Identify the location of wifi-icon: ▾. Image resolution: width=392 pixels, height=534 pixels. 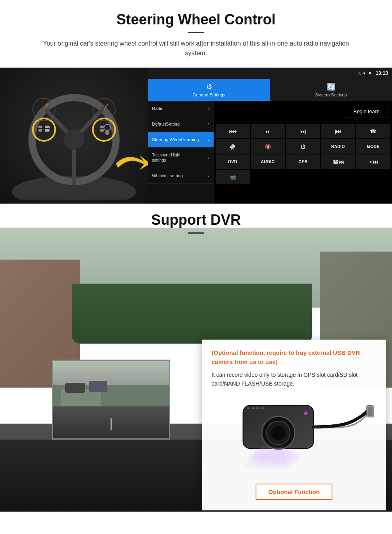
(364, 74).